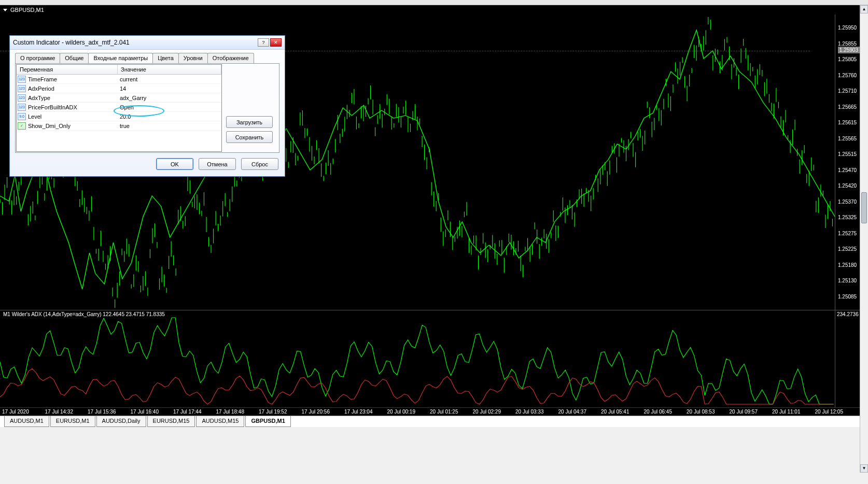 The width and height of the screenshot is (868, 484). What do you see at coordinates (324, 411) in the screenshot?
I see `time-tick: 17 Jul 20:56` at bounding box center [324, 411].